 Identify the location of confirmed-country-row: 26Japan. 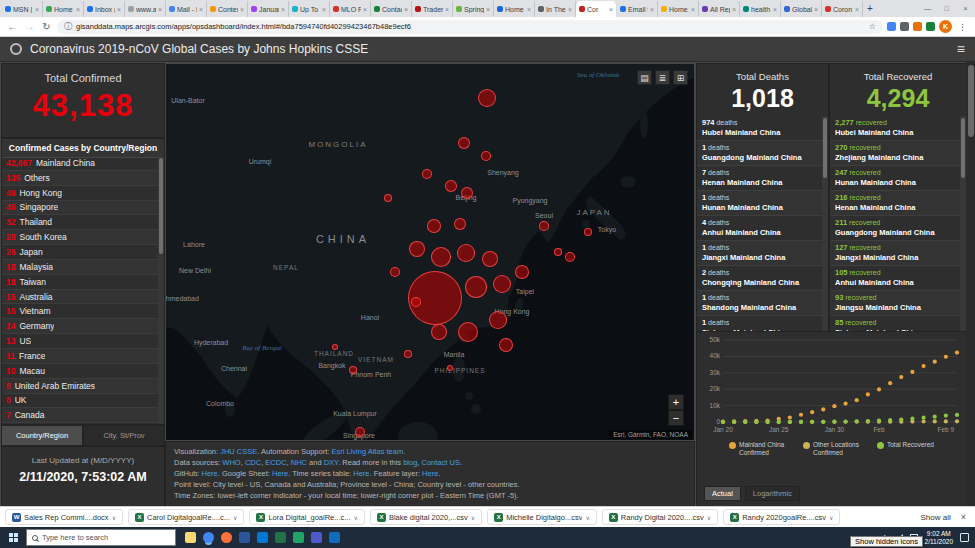
(80, 252).